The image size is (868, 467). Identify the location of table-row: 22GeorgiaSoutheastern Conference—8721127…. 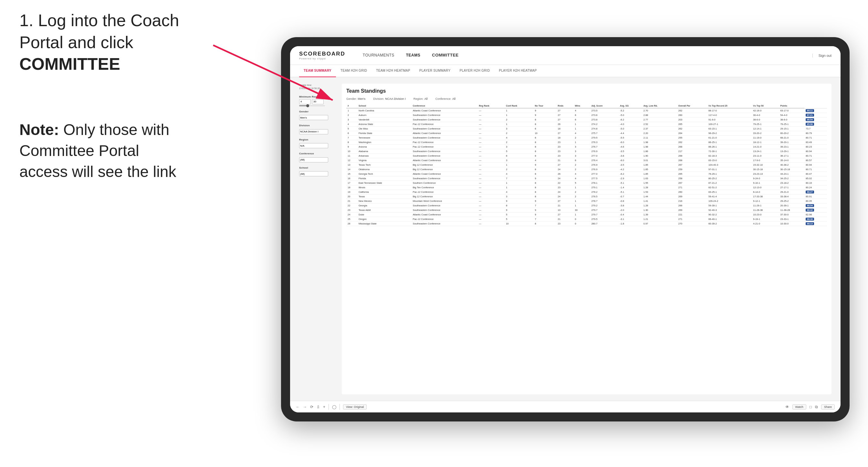
(587, 206).